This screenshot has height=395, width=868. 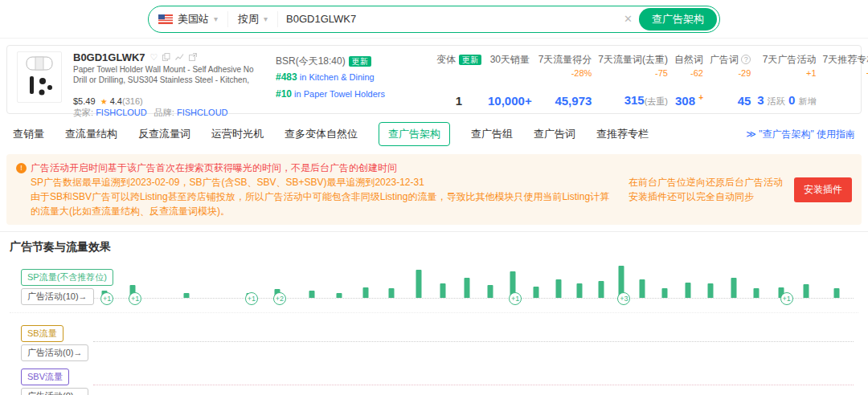 What do you see at coordinates (286, 77) in the screenshot?
I see `bsr-rank-1: #483` at bounding box center [286, 77].